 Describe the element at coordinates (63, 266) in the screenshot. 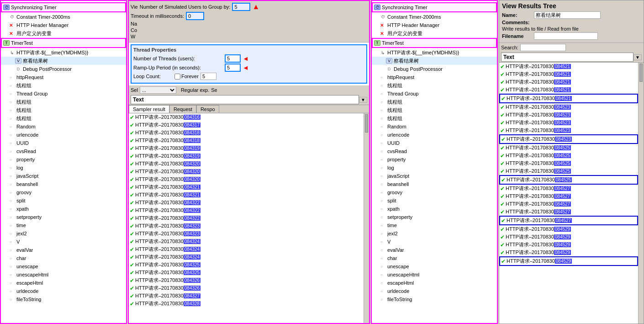

I see `tree-item-unescape: ○ unescape` at that location.